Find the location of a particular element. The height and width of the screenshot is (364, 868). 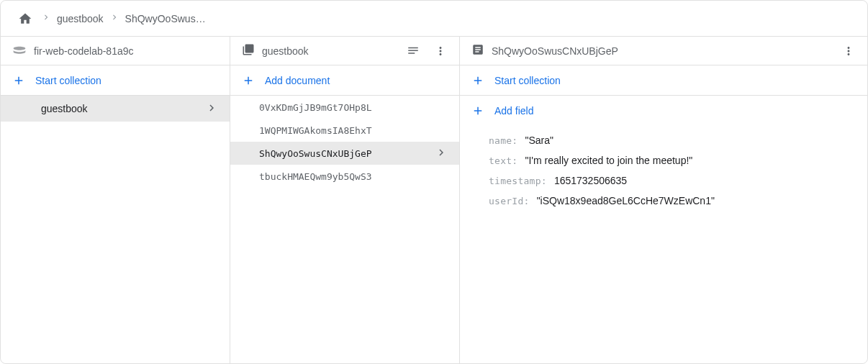

collection-panel-header: guestbook is located at coordinates (345, 51).